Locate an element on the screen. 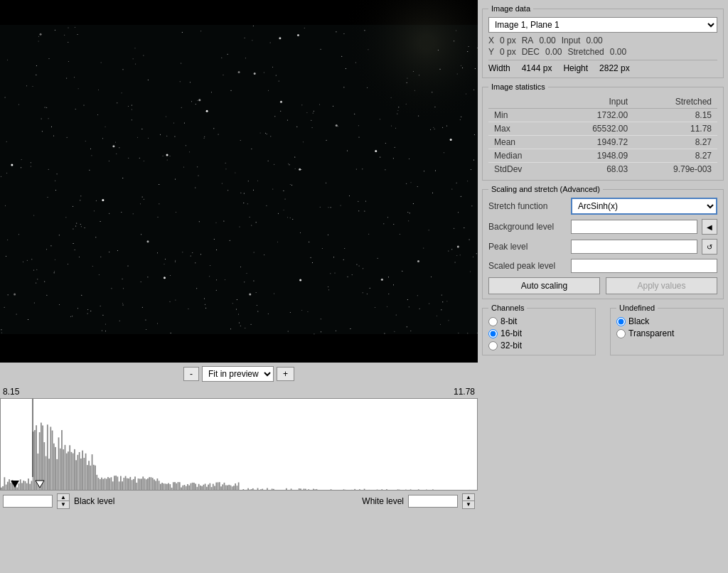 The width and height of the screenshot is (728, 573). white-level-down: ▼ is located at coordinates (469, 505).